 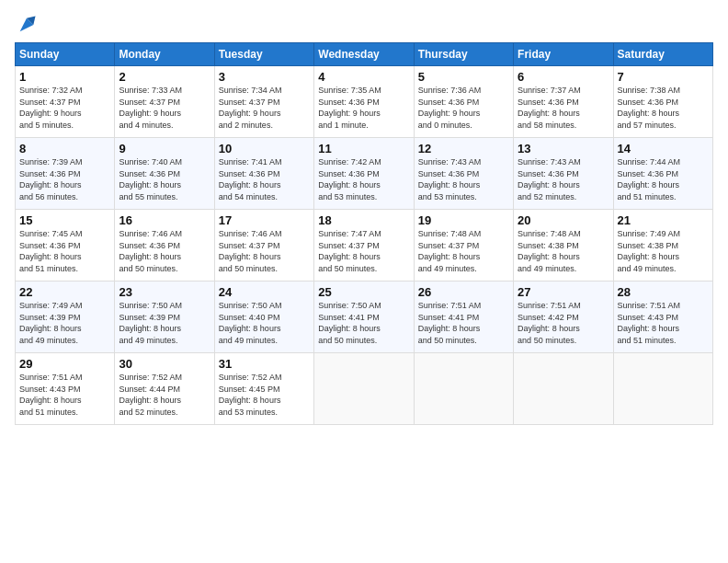 I want to click on cell-details: Sunrise: 7:51 AMSunset: 4:43 PMDaylight:…, so click(x=664, y=323).